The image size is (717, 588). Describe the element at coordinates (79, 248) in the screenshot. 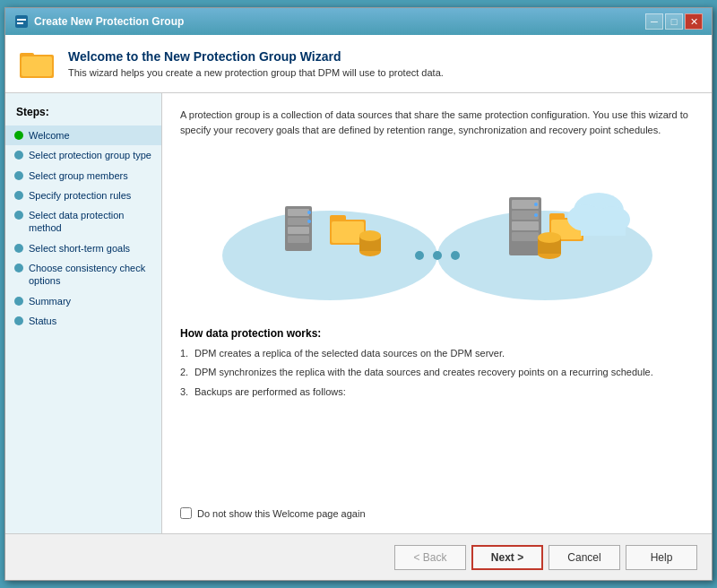

I see `sidebar-label-short-term: Select short-term goals` at that location.